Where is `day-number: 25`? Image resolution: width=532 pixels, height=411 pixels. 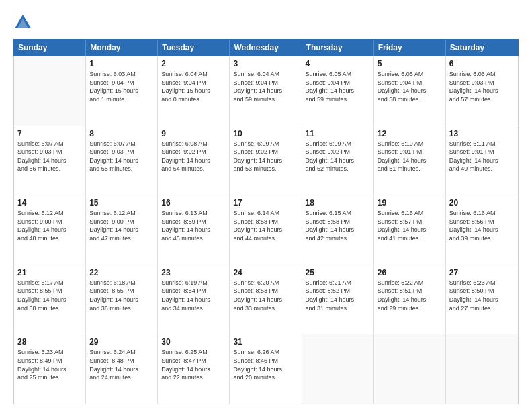
day-number: 25 is located at coordinates (338, 273).